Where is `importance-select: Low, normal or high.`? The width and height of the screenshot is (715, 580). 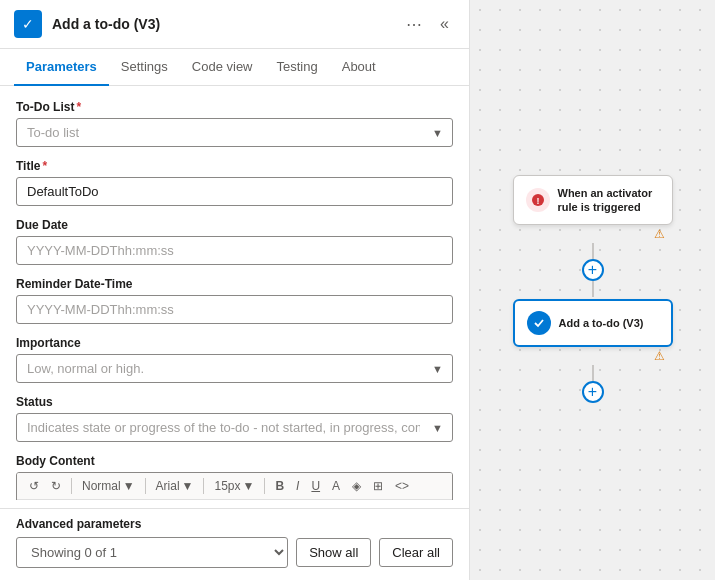
importance-select: Low, normal or high. is located at coordinates (234, 368).